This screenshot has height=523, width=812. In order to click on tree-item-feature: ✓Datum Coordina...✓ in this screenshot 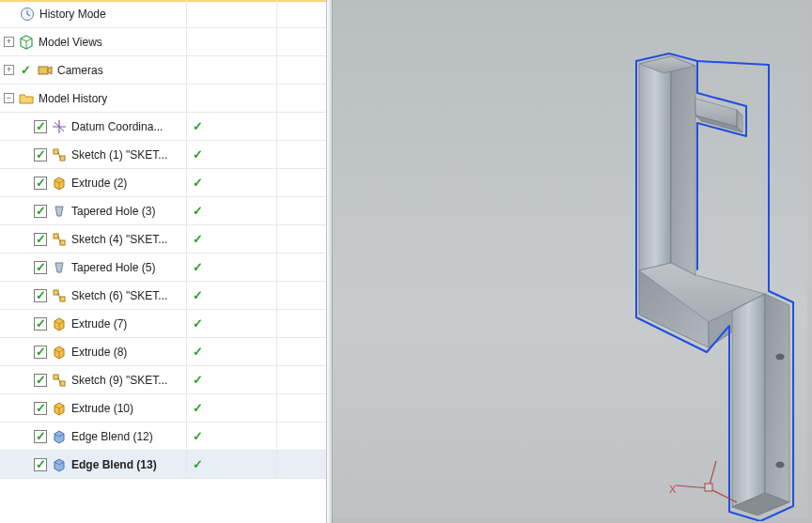, I will do `click(164, 127)`.